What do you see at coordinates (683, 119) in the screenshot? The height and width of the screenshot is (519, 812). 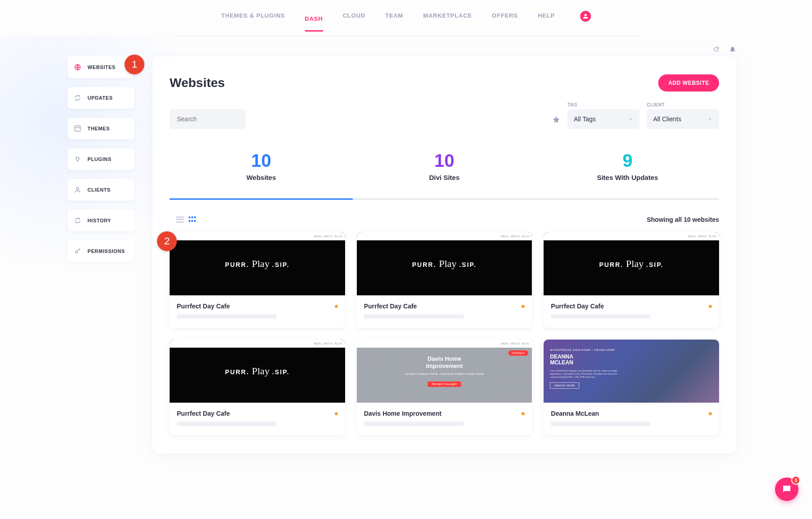 I see `client-select: All Clients` at bounding box center [683, 119].